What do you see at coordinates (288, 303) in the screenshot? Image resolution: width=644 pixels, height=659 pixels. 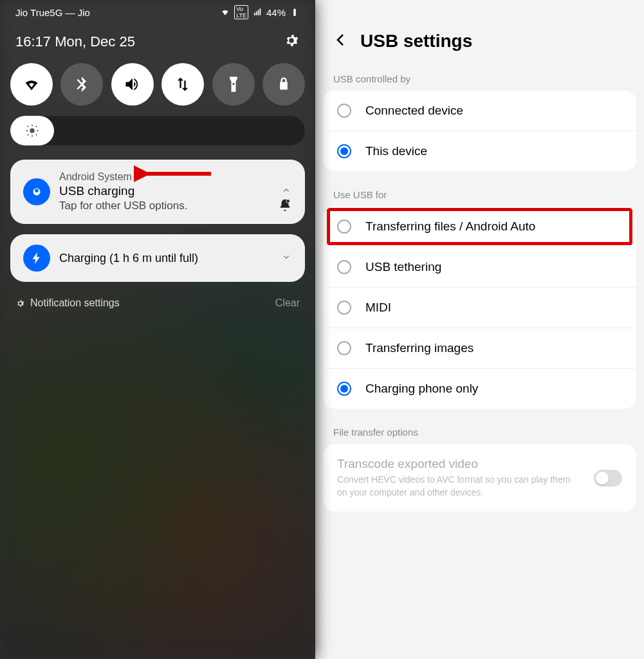 I see `clear-button: Clear` at bounding box center [288, 303].